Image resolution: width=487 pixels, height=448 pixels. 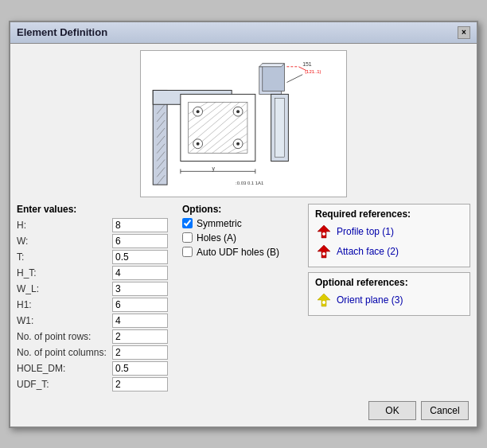 What do you see at coordinates (64, 321) in the screenshot?
I see `field-label-w1: W1:` at bounding box center [64, 321].